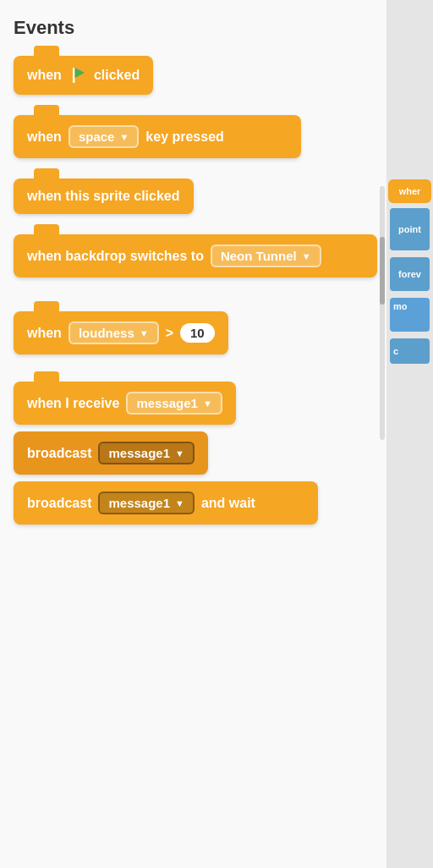  What do you see at coordinates (103, 196) in the screenshot?
I see `block-sprite-clicked: when this sprite clicked` at bounding box center [103, 196].